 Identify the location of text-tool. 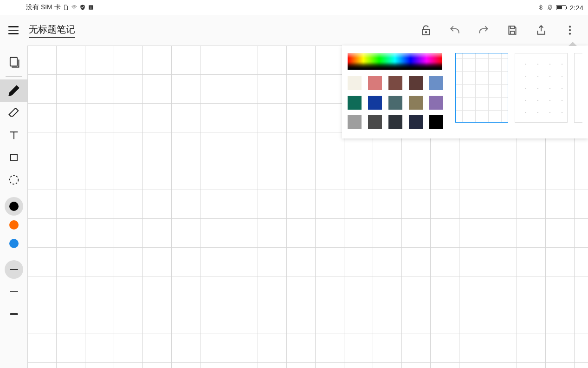
(14, 135).